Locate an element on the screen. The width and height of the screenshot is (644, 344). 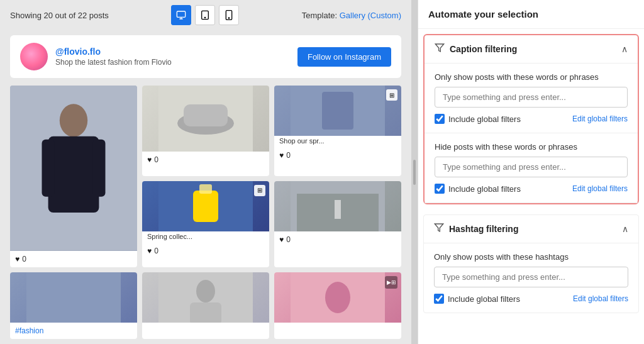
hashtag-include-checkbox is located at coordinates (439, 299).